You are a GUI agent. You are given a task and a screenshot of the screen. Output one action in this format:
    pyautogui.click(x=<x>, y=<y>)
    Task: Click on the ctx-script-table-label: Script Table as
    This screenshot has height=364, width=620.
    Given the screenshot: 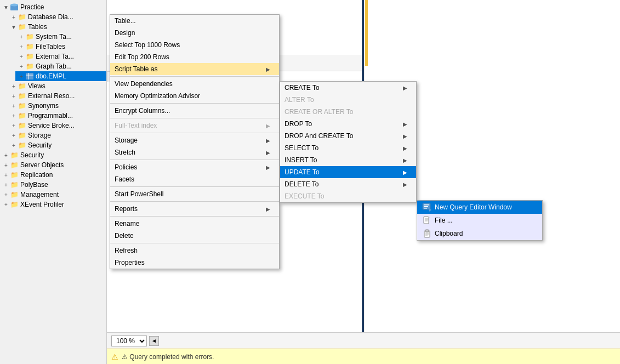 What is the action you would take?
    pyautogui.click(x=136, y=69)
    